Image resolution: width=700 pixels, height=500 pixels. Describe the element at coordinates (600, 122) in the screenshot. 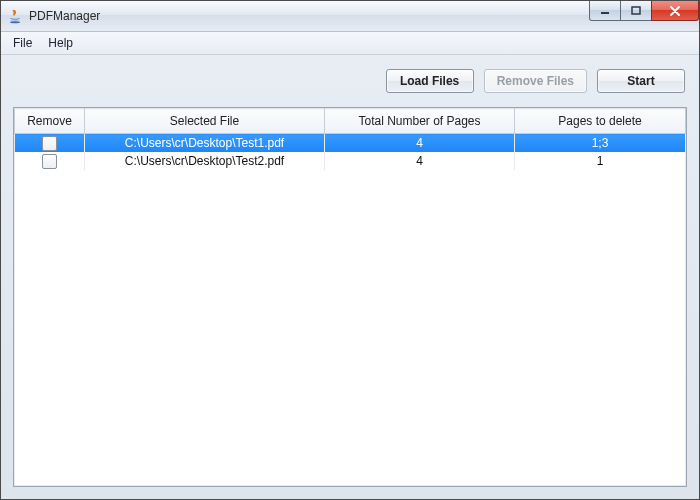

I see `col-header-delete: Pages to delete` at that location.